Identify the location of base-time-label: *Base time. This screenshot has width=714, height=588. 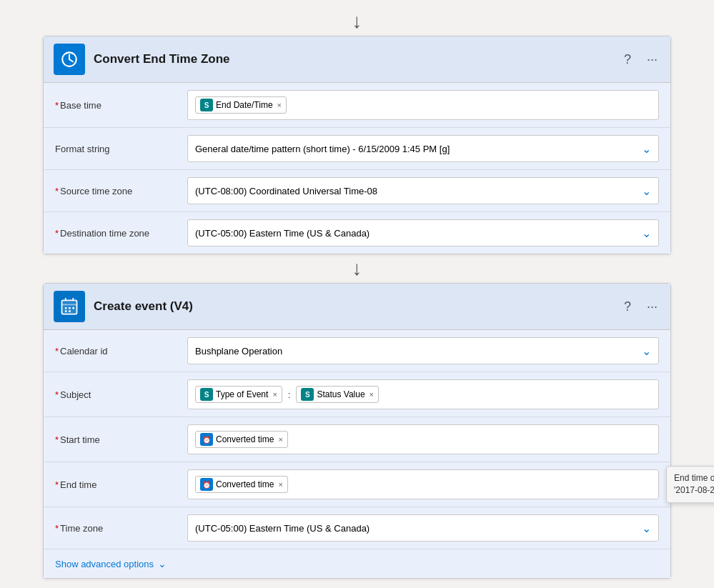
(122, 106).